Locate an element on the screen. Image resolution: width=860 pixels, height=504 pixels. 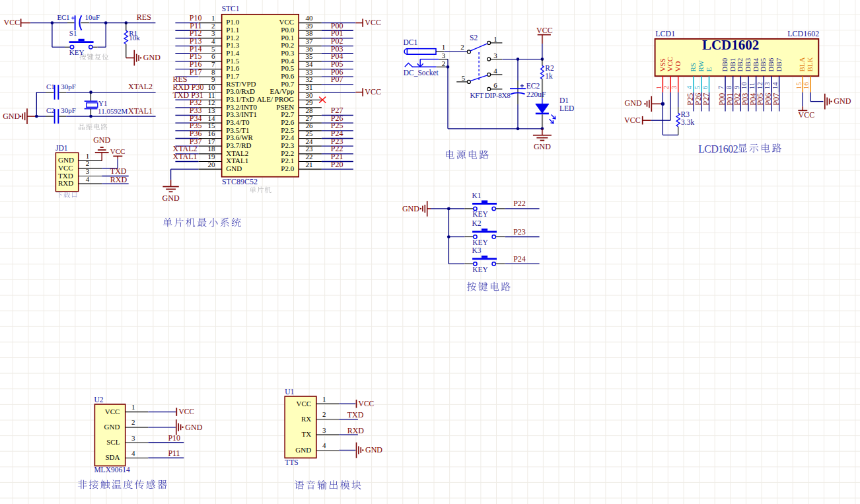
svg-text: 7 is located at coordinates (213, 64).